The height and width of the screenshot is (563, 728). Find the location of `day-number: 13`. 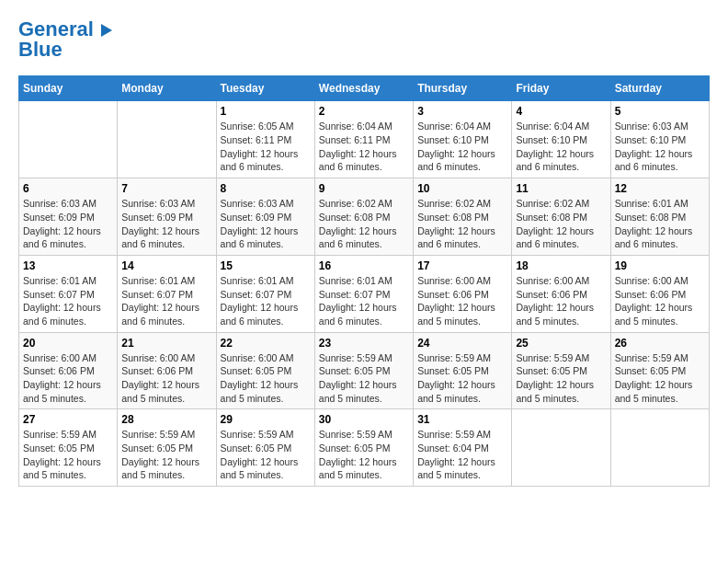

day-number: 13 is located at coordinates (68, 266).